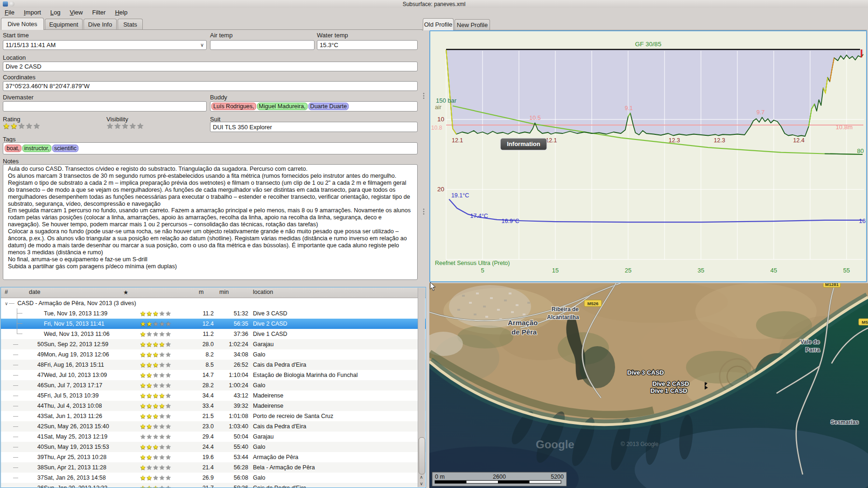 This screenshot has height=488, width=868. Describe the element at coordinates (421, 478) in the screenshot. I see `scroll-up-icon: ∧` at that location.